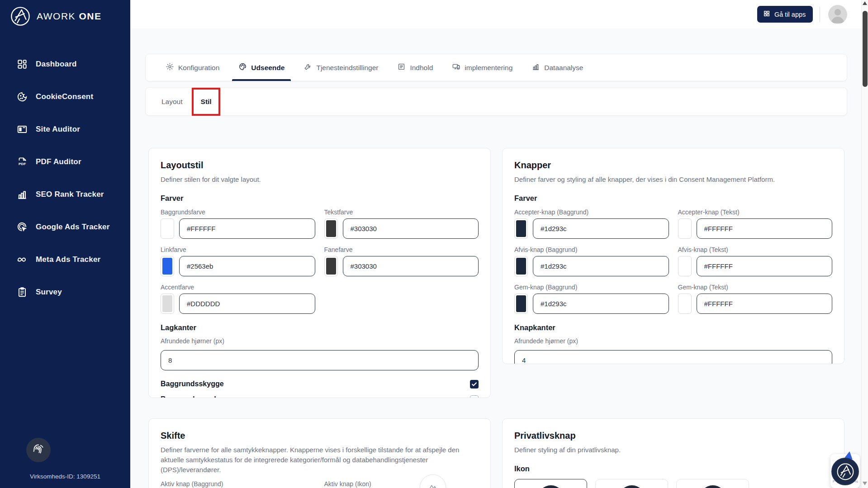 This screenshot has width=868, height=488. Describe the element at coordinates (838, 14) in the screenshot. I see `user-avatar` at that location.